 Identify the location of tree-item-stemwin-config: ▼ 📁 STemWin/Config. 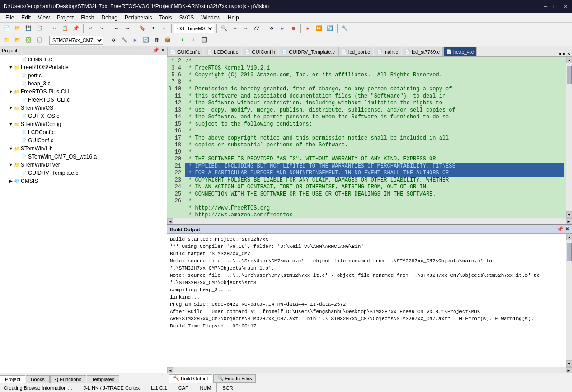
(83, 124).